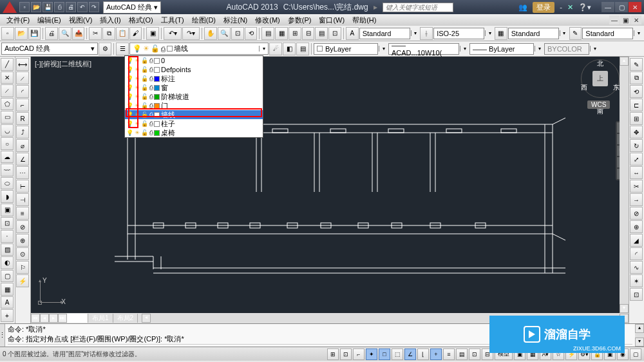  Describe the element at coordinates (600, 79) in the screenshot. I see `viewcube-top: 上` at that location.